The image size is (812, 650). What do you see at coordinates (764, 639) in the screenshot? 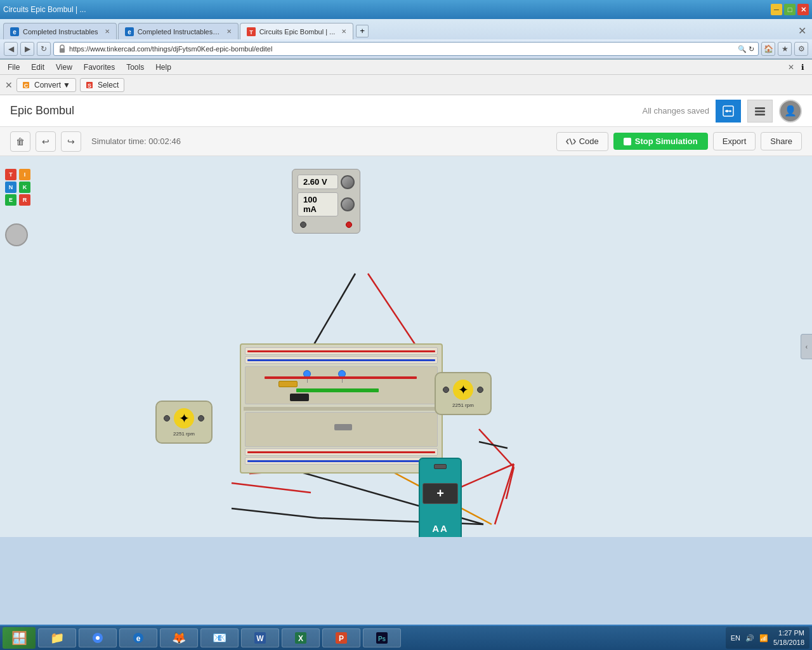
I see `network-icon: 📶` at bounding box center [764, 639].